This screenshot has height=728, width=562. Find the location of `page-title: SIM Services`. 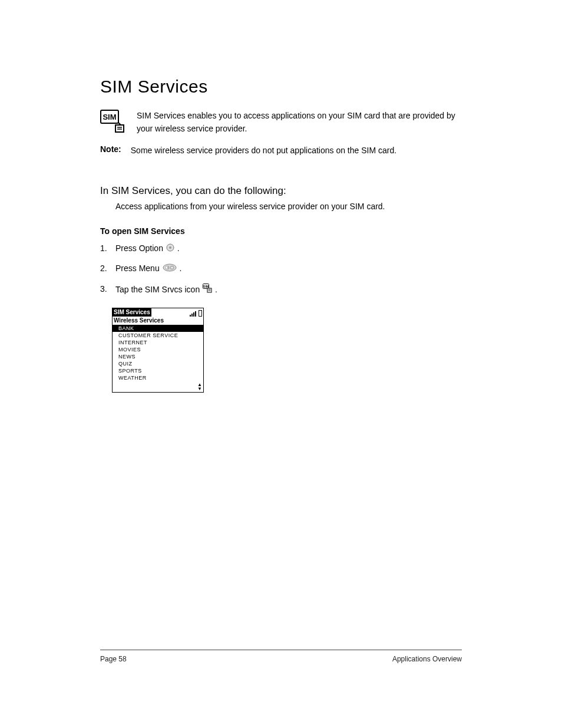

page-title: SIM Services is located at coordinates (281, 87).